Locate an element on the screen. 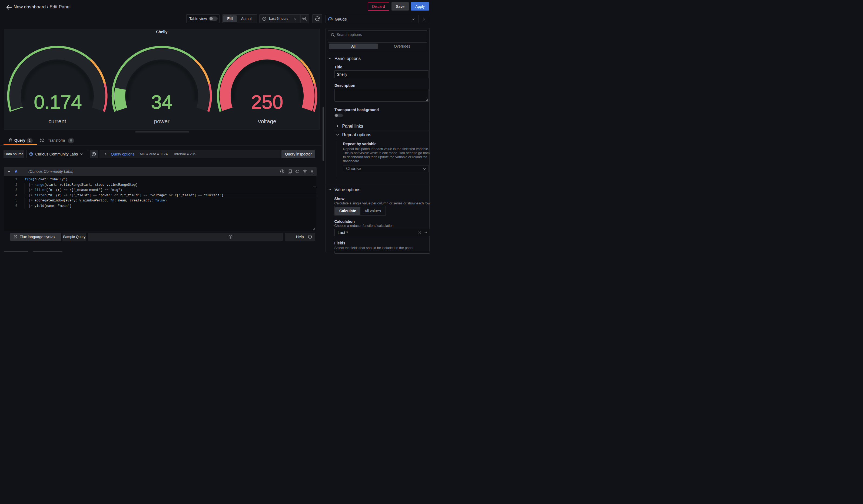 The image size is (863, 504). svg-text: 34 is located at coordinates (162, 102).